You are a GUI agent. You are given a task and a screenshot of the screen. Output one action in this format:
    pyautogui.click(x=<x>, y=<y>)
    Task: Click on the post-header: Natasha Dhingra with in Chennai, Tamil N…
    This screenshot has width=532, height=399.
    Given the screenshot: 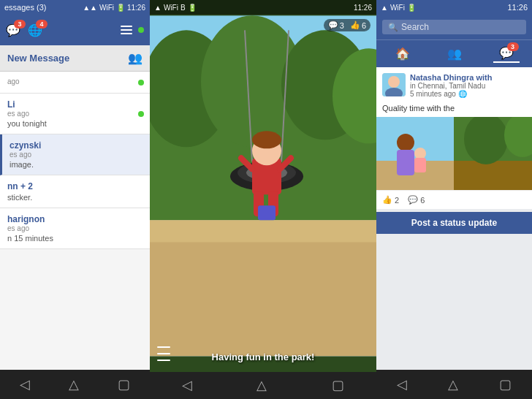 What is the action you would take?
    pyautogui.click(x=455, y=86)
    